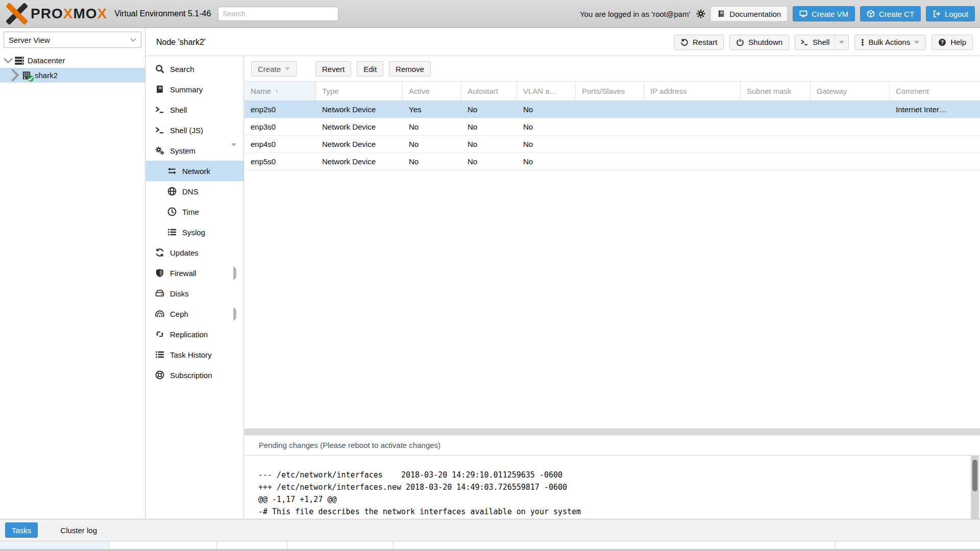 The image size is (980, 551). What do you see at coordinates (692, 144) in the screenshot?
I see `cell-ip` at bounding box center [692, 144].